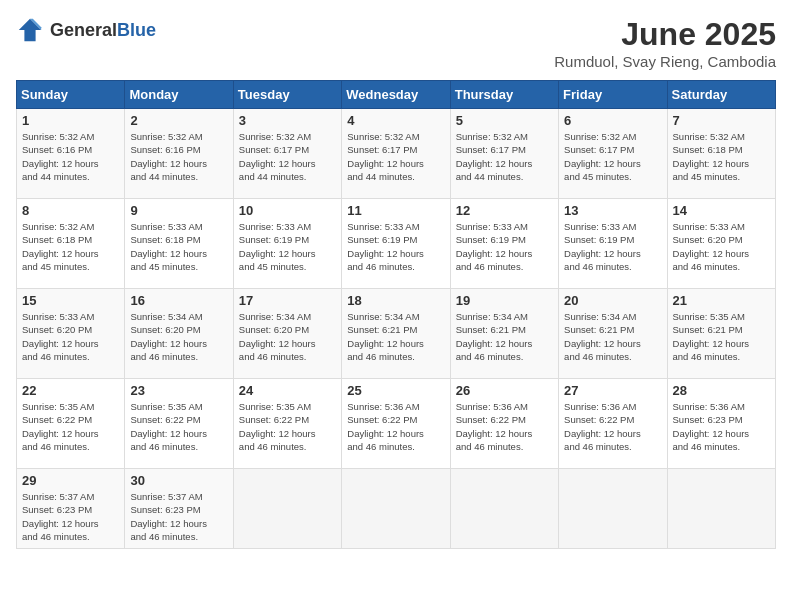  I want to click on calendar-cell: 4 Sunrise: 5:32 AM Sunset: 6:17 PM Dayli…, so click(396, 154).